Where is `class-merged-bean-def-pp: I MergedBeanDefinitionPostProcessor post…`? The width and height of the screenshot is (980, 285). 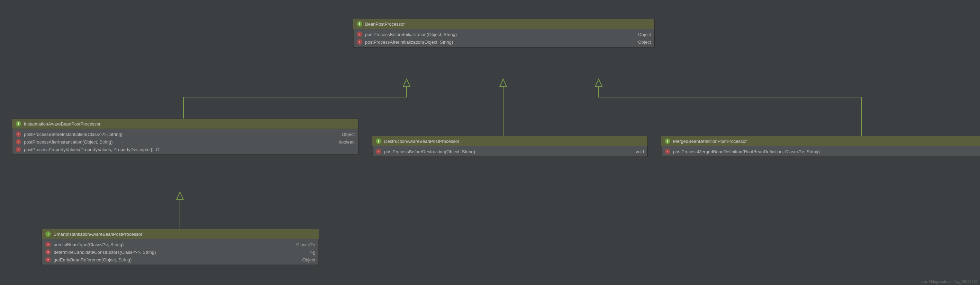
class-merged-bean-def-pp: I MergedBeanDefinitionPostProcessor post… is located at coordinates (820, 146).